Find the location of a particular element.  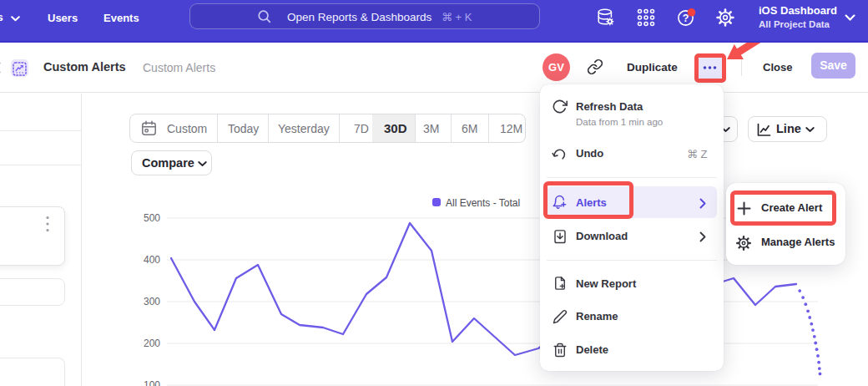

svg-text: 500 is located at coordinates (152, 218).